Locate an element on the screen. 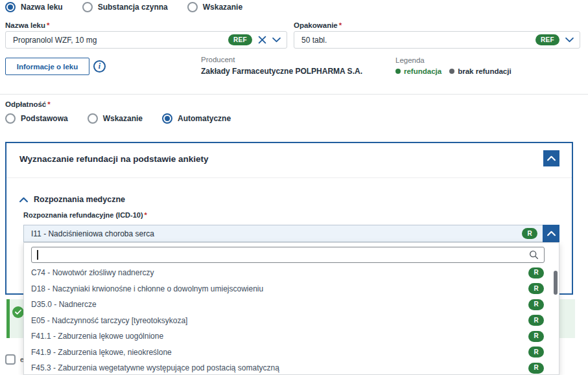 Image resolution: width=588 pixels, height=375 pixels. legend-caption: Legenda is located at coordinates (454, 60).